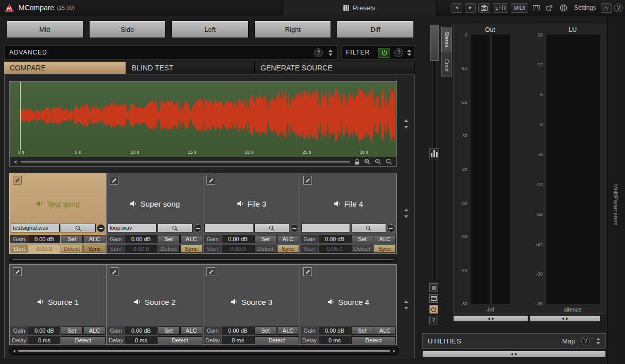 Image resolution: width=625 pixels, height=364 pixels. Describe the element at coordinates (348, 213) in the screenshot. I see `file-slot: File 4 Gain 0.00 dB Set ALC Start 0:00.0…` at that location.